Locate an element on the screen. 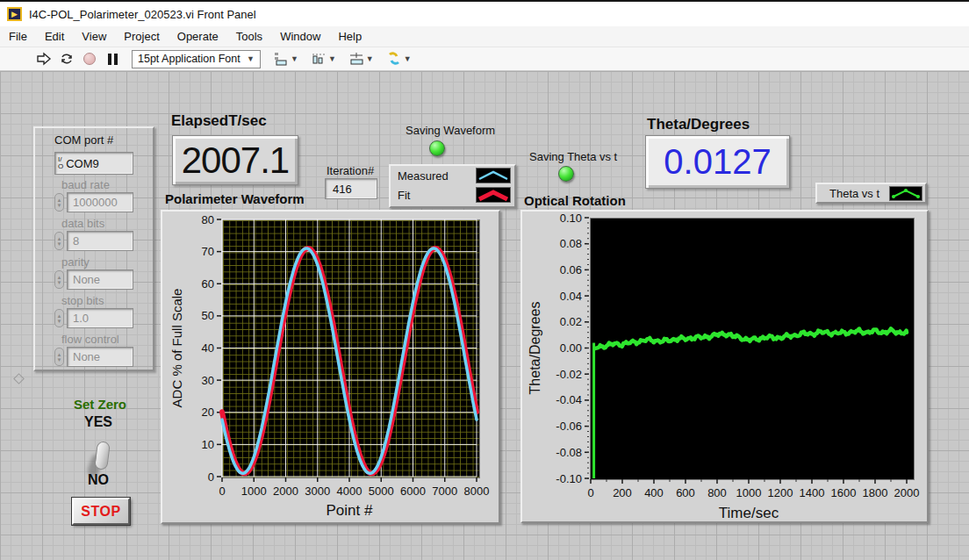  toggle-lever is located at coordinates (102, 456).